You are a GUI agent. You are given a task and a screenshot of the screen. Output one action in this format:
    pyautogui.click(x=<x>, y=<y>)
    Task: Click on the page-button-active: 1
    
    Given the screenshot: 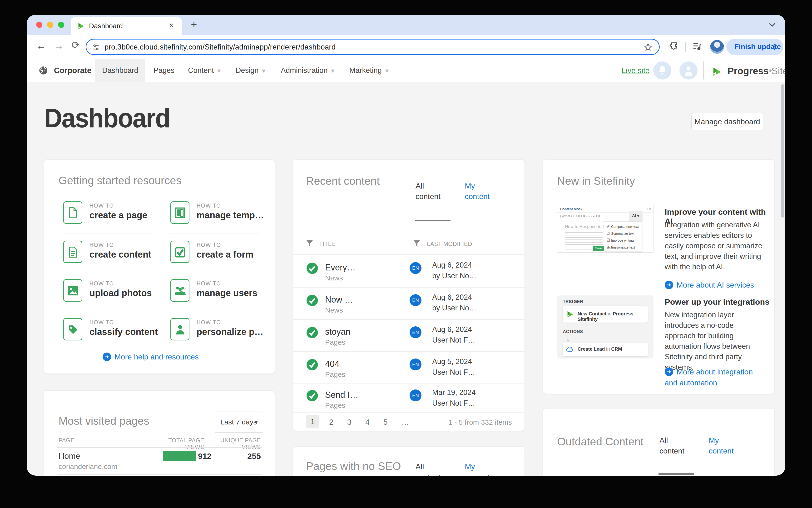 What is the action you would take?
    pyautogui.click(x=313, y=422)
    